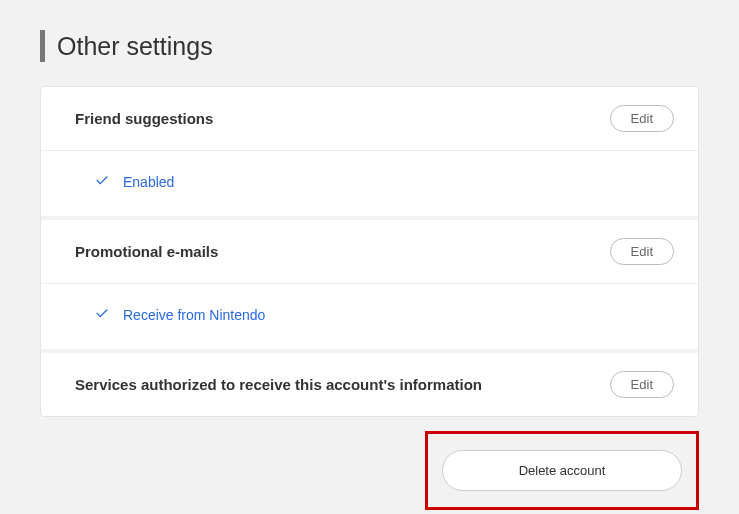 Image resolution: width=739 pixels, height=514 pixels. What do you see at coordinates (642, 118) in the screenshot?
I see `friend-suggestions-edit-button: Edit` at bounding box center [642, 118].